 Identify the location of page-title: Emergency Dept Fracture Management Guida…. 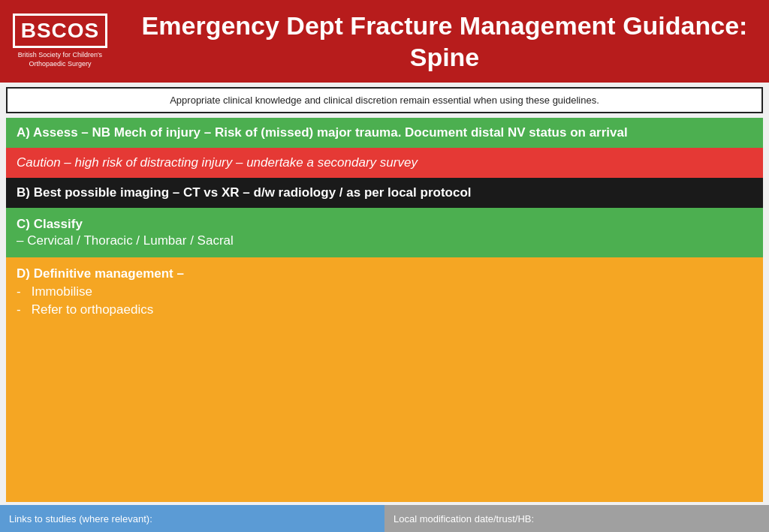
(445, 42).